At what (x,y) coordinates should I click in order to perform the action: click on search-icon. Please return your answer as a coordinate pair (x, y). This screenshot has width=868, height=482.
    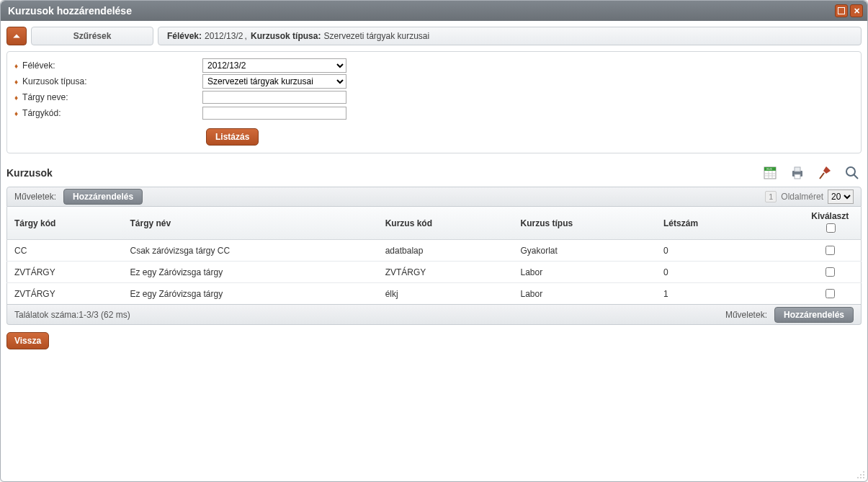
    Looking at the image, I should click on (852, 173).